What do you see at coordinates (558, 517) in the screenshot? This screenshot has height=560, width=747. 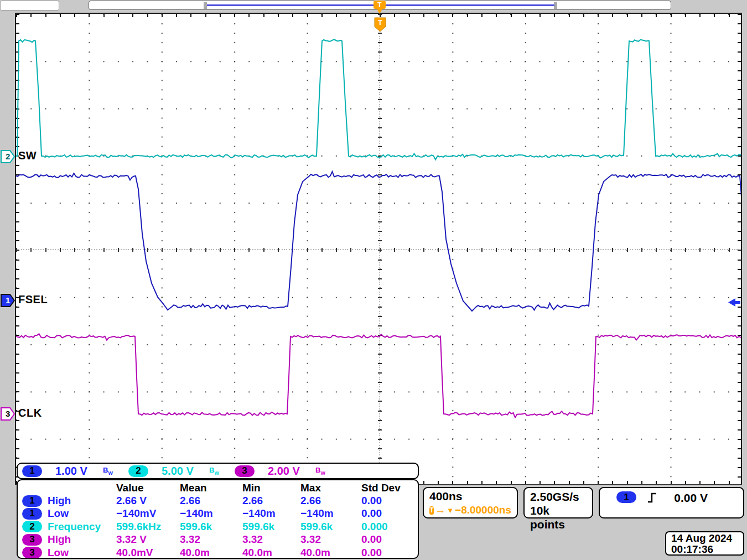 I see `record-length: 10k points` at bounding box center [558, 517].